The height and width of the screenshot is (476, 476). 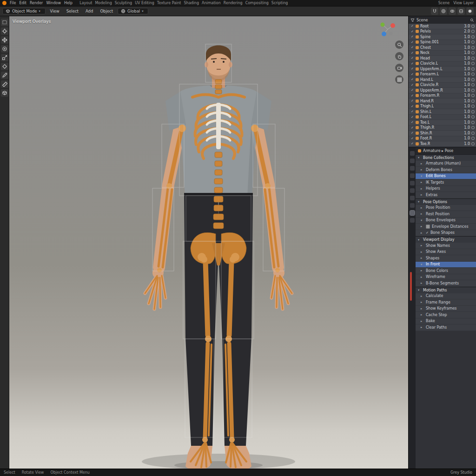 What do you see at coordinates (443, 139) in the screenshot?
I see `outliner-row-foot-r: ✓Foot.R1.0` at bounding box center [443, 139].